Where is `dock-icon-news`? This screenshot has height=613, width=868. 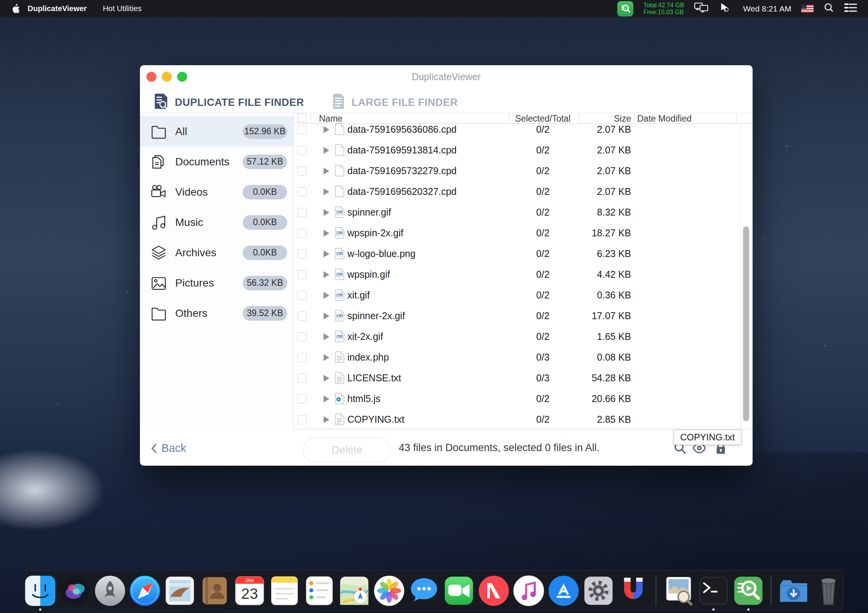 dock-icon-news is located at coordinates (494, 591).